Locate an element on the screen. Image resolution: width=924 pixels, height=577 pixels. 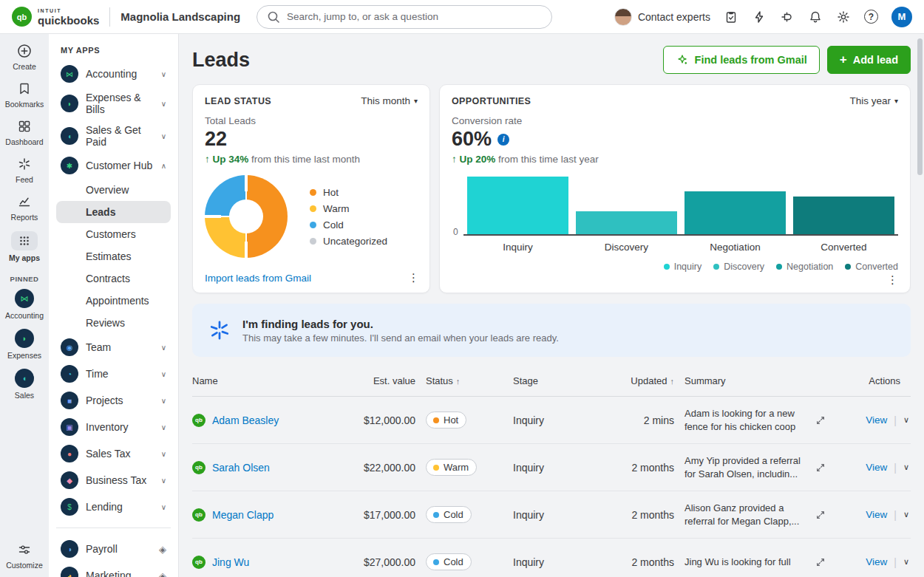
company-name: Magnolia Landscaping is located at coordinates (180, 16).